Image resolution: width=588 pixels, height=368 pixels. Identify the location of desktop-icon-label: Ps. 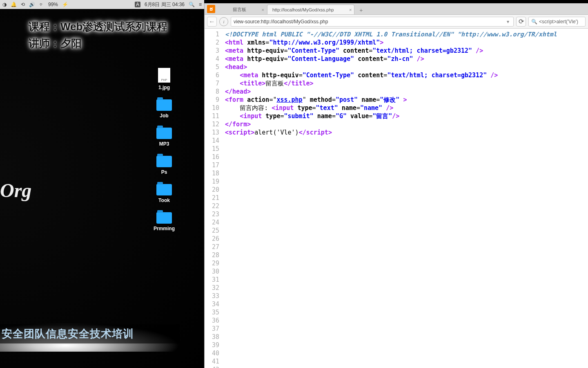
(164, 172).